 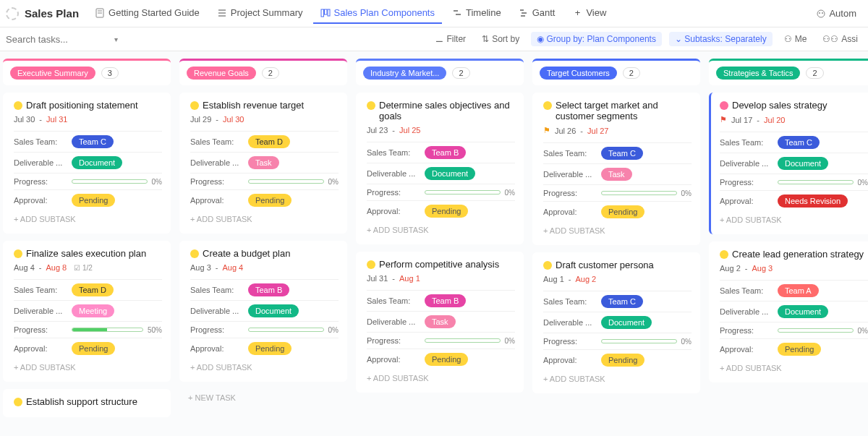 I want to click on column-header: Strategies & Tactics2, so click(x=788, y=72).